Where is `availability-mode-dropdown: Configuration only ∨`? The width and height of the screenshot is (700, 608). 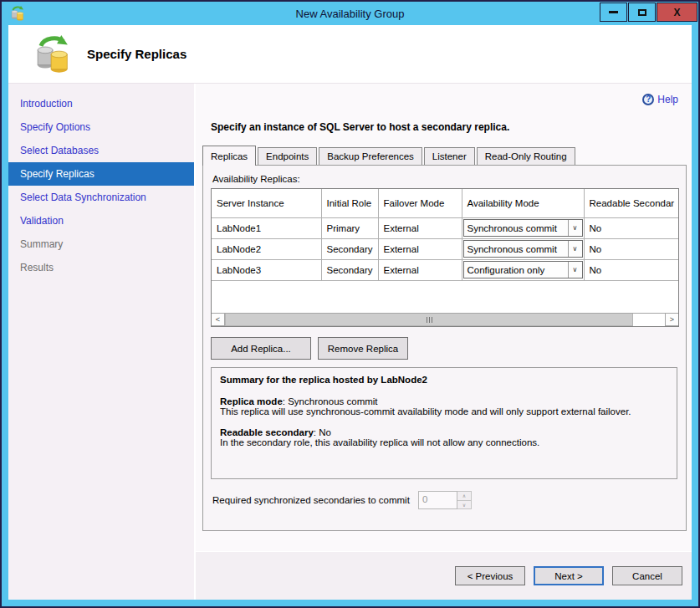 availability-mode-dropdown: Configuration only ∨ is located at coordinates (524, 269).